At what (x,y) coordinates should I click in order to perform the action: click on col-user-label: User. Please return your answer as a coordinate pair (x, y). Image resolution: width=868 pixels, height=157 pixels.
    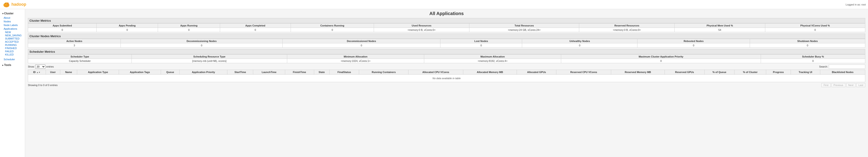
    Looking at the image, I should click on (53, 72).